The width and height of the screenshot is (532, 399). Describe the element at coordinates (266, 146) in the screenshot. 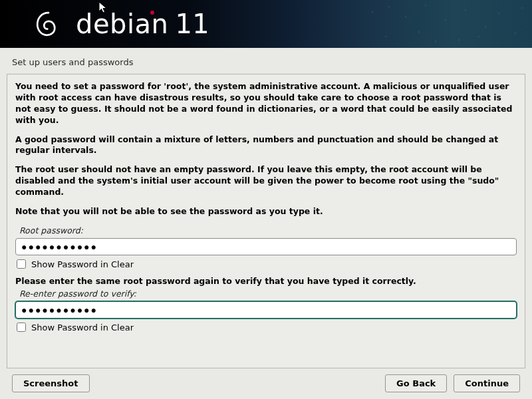

I see `intro-paragraph-2: A good password will contain a mixture o…` at that location.